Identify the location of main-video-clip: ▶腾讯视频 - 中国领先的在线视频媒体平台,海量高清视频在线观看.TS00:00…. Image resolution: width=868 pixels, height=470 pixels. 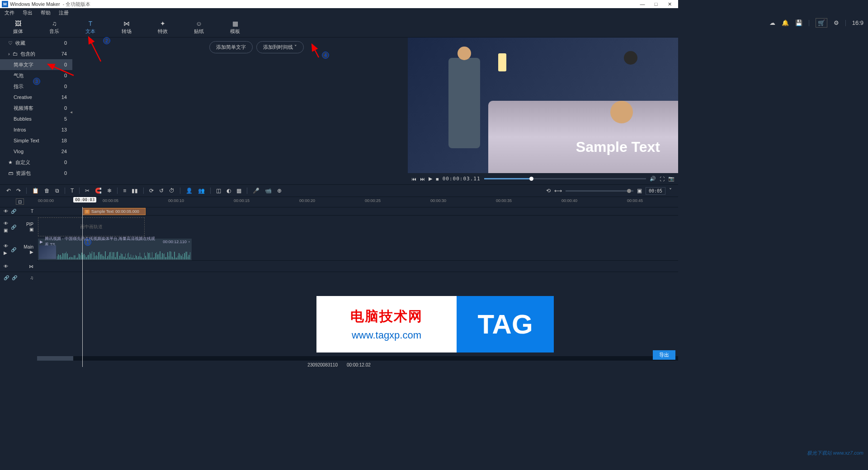
(115, 249).